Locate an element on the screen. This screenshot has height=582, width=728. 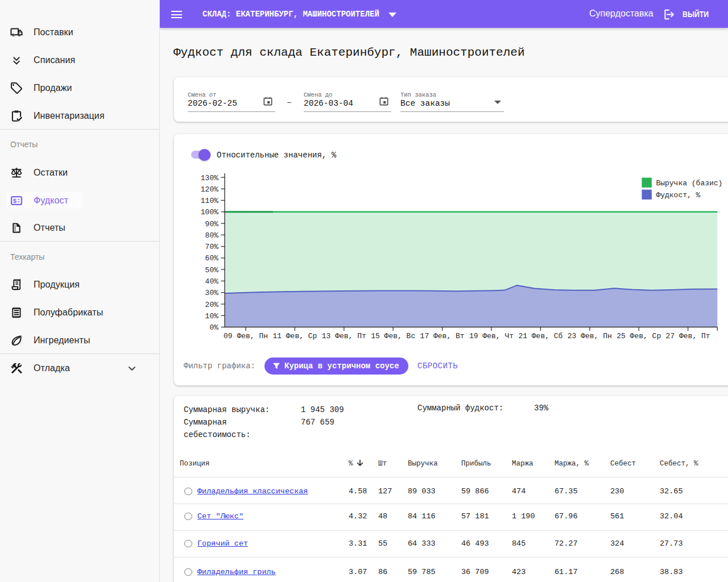
svg-text: 100% is located at coordinates (209, 213).